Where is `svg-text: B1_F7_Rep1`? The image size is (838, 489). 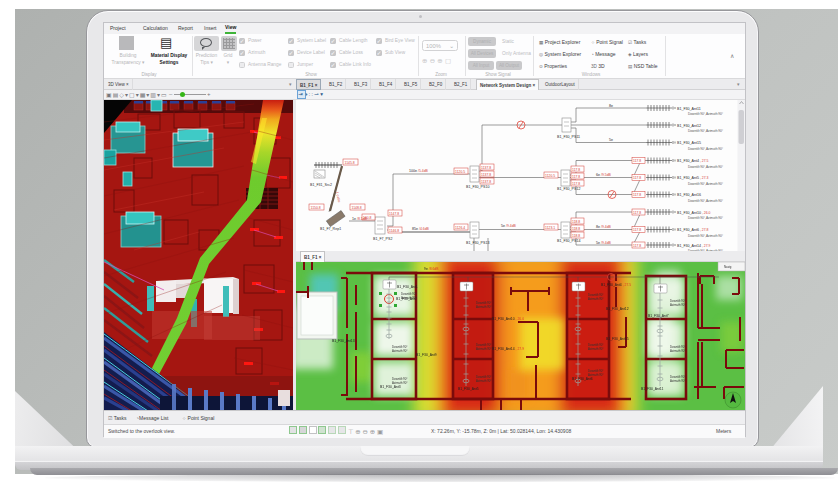 svg-text: B1_F7_Rep1 is located at coordinates (330, 229).